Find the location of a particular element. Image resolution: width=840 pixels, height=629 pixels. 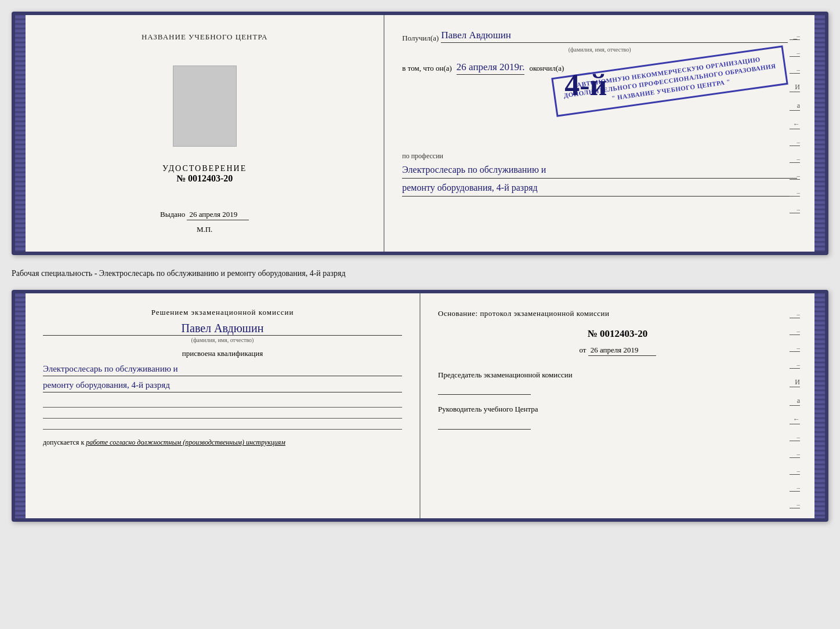

rukovoditel-signature-line is located at coordinates (484, 424).